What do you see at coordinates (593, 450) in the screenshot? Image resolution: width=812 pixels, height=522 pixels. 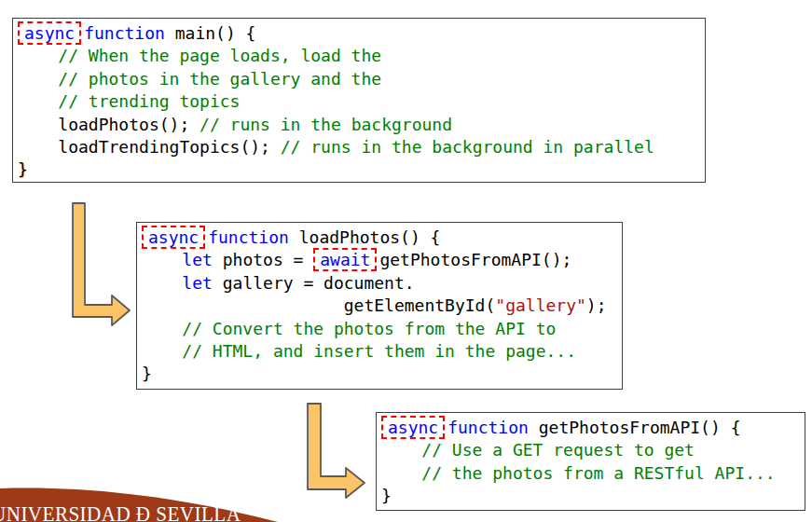 I see `code-line: // Use a GET request to get` at bounding box center [593, 450].